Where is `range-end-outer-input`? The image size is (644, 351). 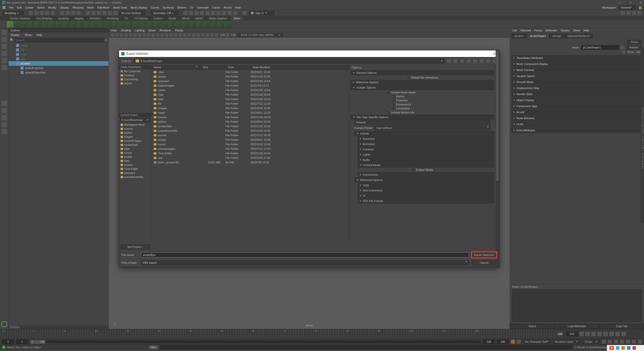 range-end-outer-input is located at coordinates (503, 342).